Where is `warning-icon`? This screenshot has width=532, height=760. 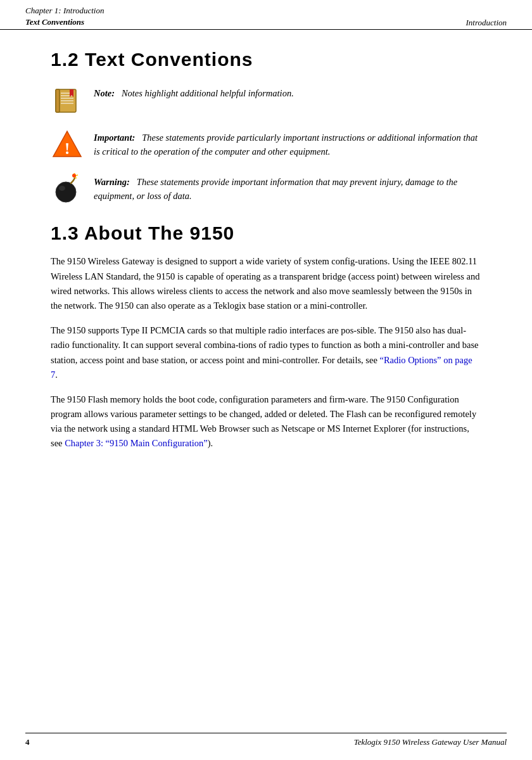
warning-icon is located at coordinates (67, 188).